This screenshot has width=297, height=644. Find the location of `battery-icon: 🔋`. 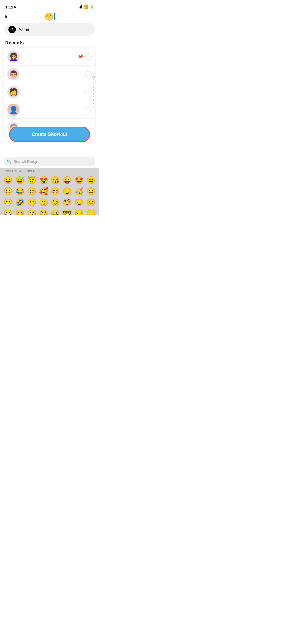

battery-icon: 🔋 is located at coordinates (92, 7).